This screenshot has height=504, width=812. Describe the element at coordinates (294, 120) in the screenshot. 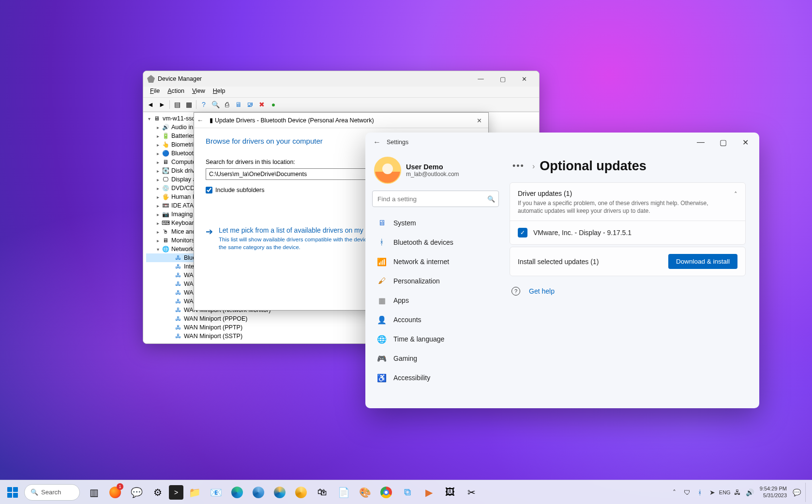

I see `dialog-title: Update Drivers - Bluetooth Device (Perso…` at that location.